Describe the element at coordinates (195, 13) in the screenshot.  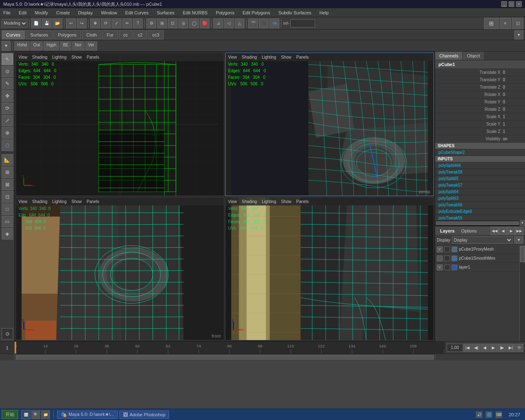
I see `menu-edit-nurbs: Edit NURBS` at that location.